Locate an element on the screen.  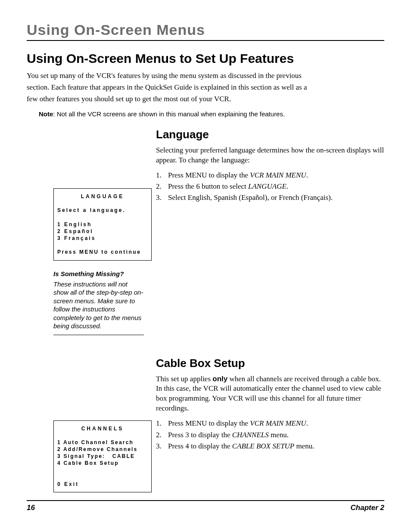
step-italic: LANGUAGE is located at coordinates (267, 186).